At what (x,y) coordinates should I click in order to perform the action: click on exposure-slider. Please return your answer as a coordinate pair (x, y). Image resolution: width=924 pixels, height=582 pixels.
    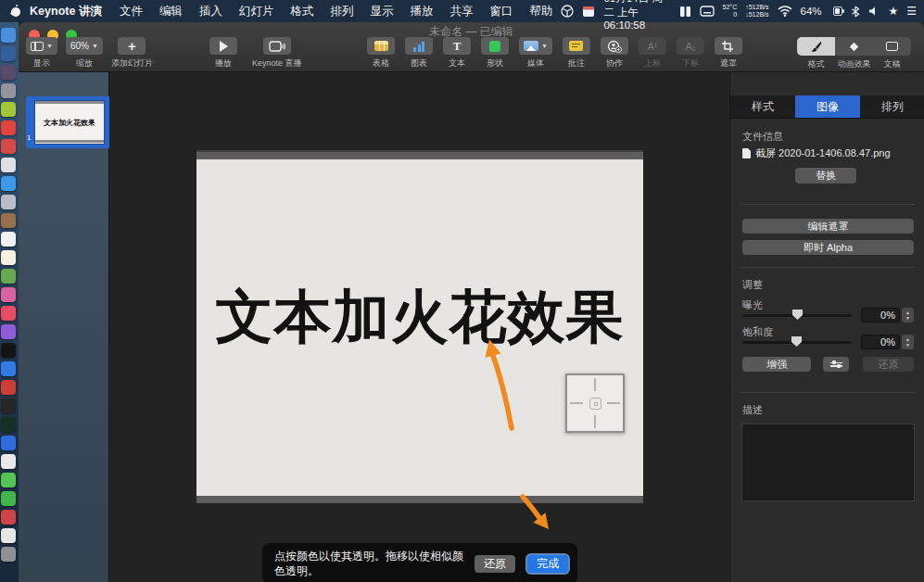
    Looking at the image, I should click on (797, 315).